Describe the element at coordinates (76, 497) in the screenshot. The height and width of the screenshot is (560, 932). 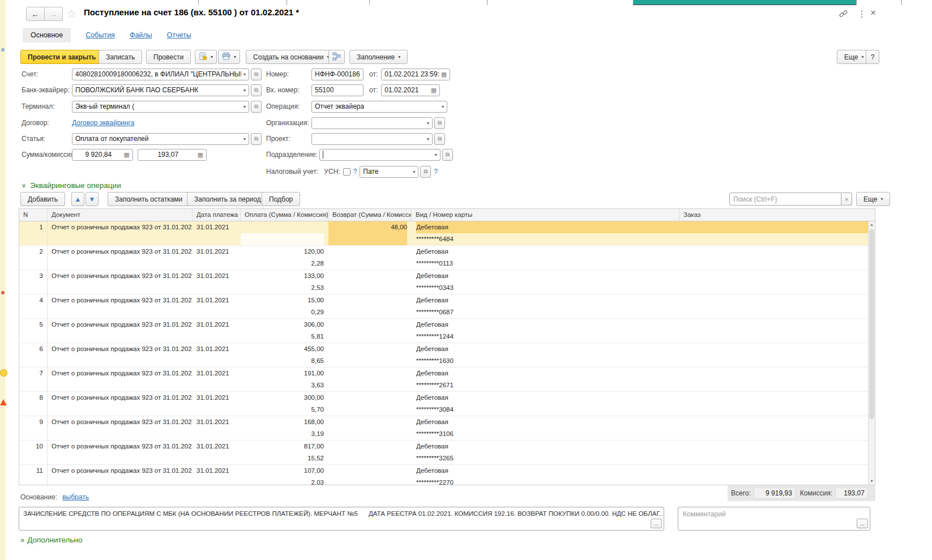
I see `basis-select-link: выбрать` at that location.